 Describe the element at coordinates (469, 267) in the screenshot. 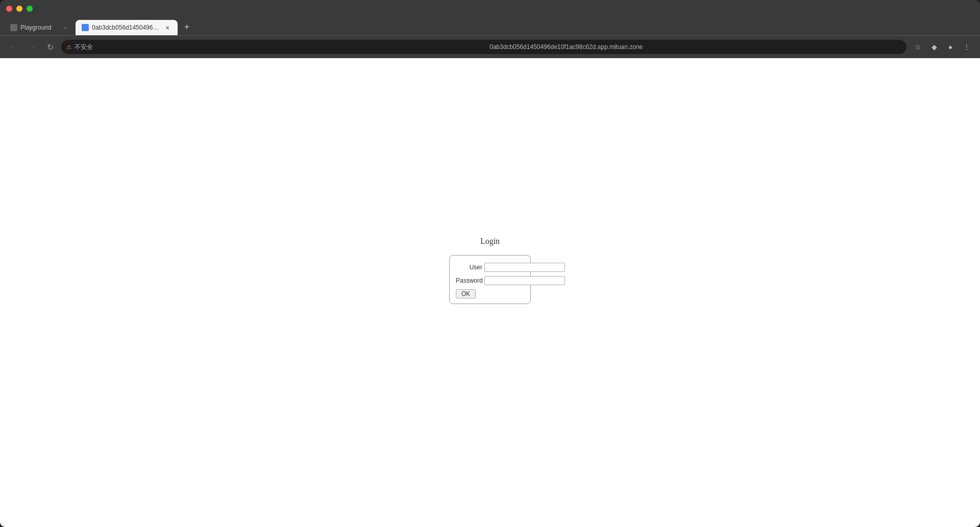

I see `user-label: User` at that location.